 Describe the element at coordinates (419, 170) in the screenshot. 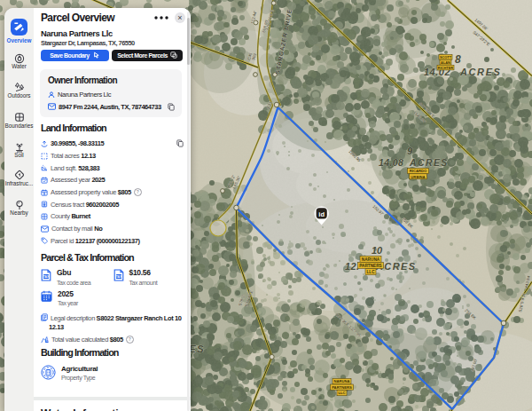

I see `svg-text: RICARDO` at that location.